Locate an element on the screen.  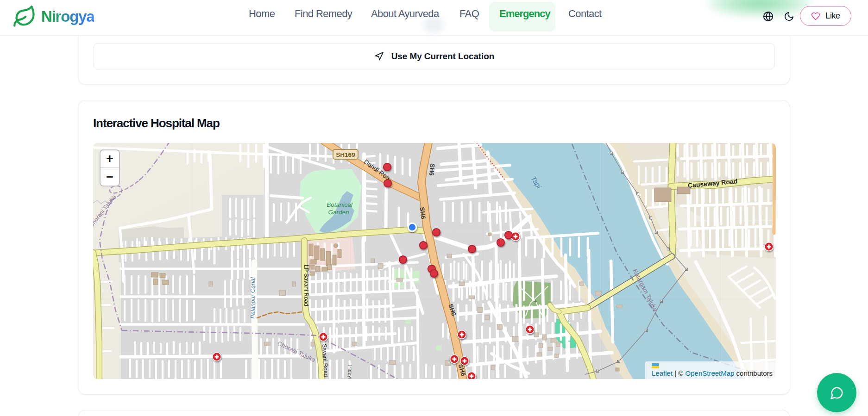
svg-text: Palanpur Canal is located at coordinates (253, 298).